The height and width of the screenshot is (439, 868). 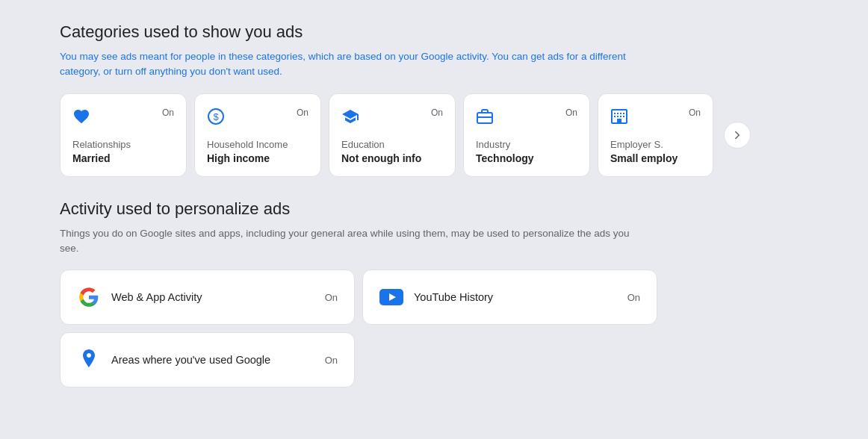 I want to click on household-income-status: On, so click(x=303, y=113).